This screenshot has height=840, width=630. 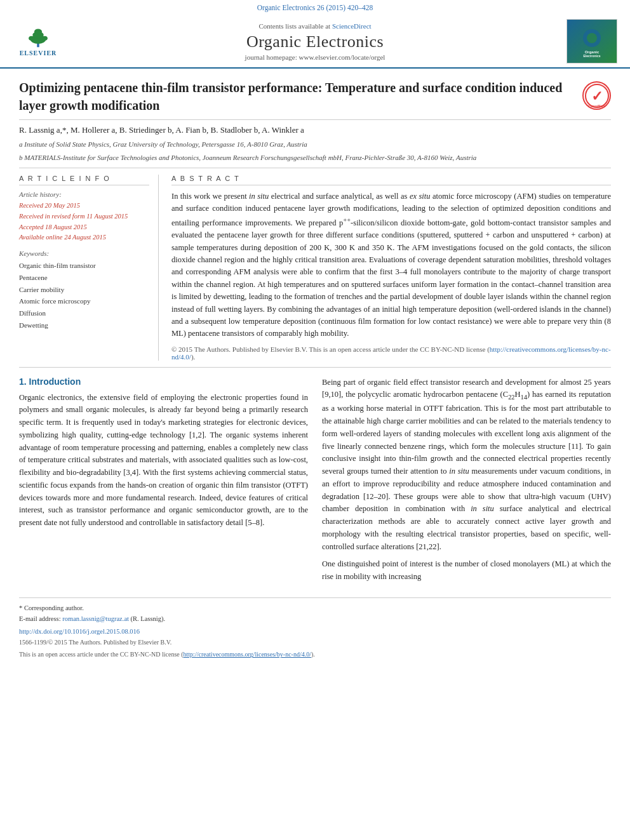 I want to click on article-title: Optimizing pentacene thin-film transisto…, so click(x=301, y=97).